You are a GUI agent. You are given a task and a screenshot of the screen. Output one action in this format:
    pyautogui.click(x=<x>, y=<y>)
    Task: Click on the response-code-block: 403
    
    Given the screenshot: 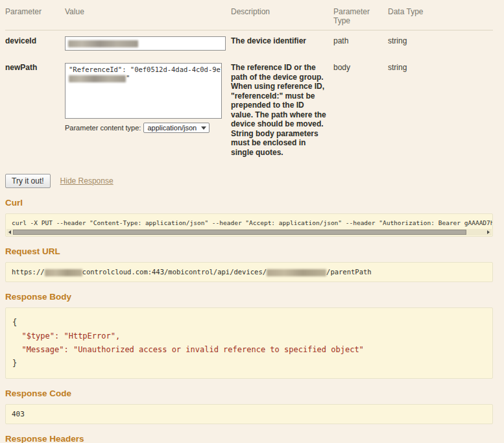 What is the action you would take?
    pyautogui.click(x=249, y=414)
    